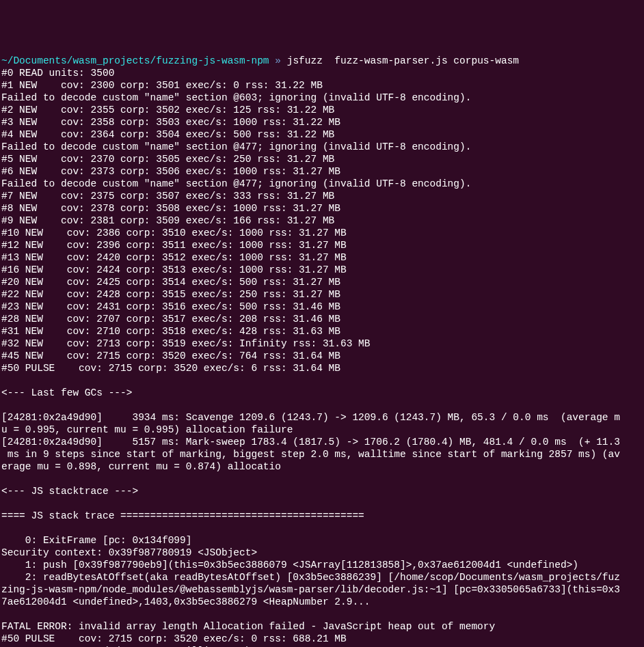  Describe the element at coordinates (322, 122) in the screenshot. I see `output-line: #3 NEW cov: 2358 corp: 3503 exec/s: 1000…` at that location.